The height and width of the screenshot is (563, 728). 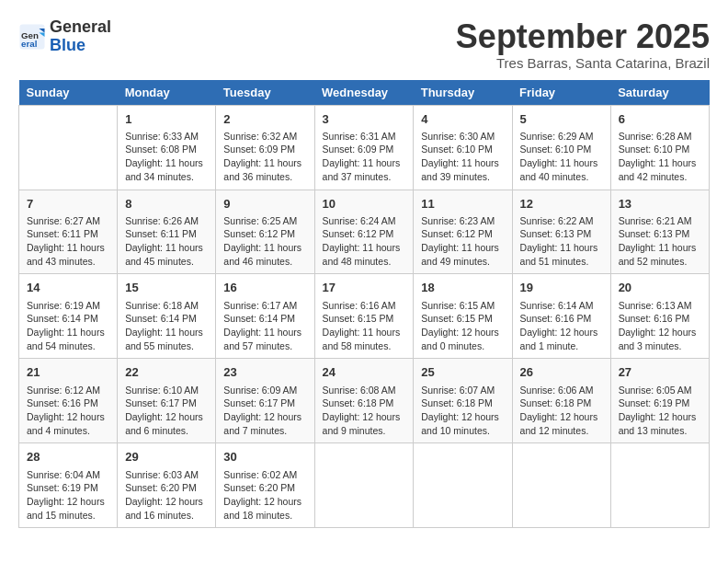 What do you see at coordinates (81, 37) in the screenshot?
I see `logo-text: General Blue` at bounding box center [81, 37].